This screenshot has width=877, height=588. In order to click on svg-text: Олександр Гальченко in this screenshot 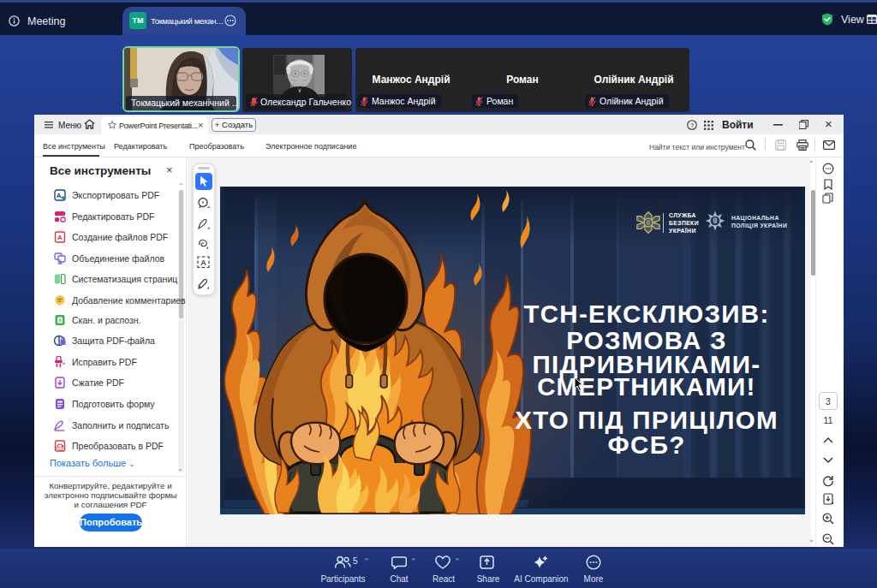, I will do `click(306, 102)`.